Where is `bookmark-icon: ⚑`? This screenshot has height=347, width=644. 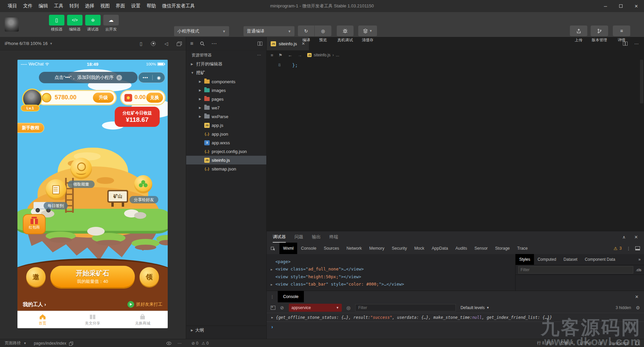
bookmark-icon: ⚑ is located at coordinates (281, 55).